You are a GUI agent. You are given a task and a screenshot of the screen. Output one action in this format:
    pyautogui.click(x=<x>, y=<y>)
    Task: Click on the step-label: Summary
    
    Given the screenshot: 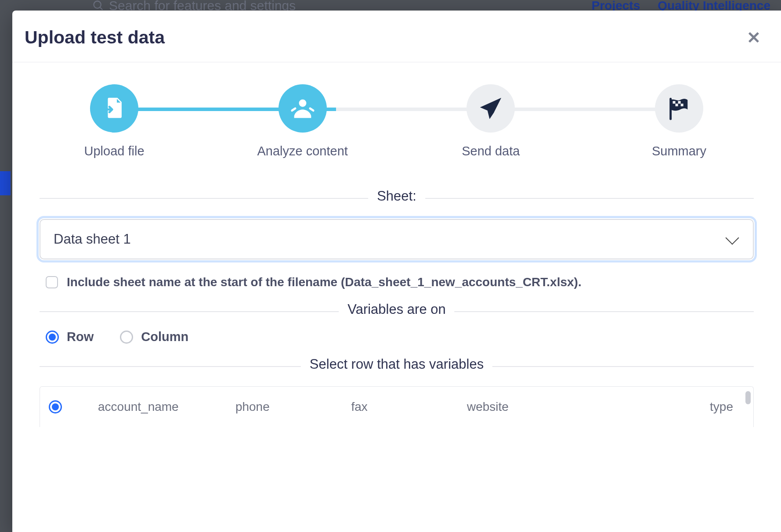 What is the action you would take?
    pyautogui.click(x=679, y=151)
    